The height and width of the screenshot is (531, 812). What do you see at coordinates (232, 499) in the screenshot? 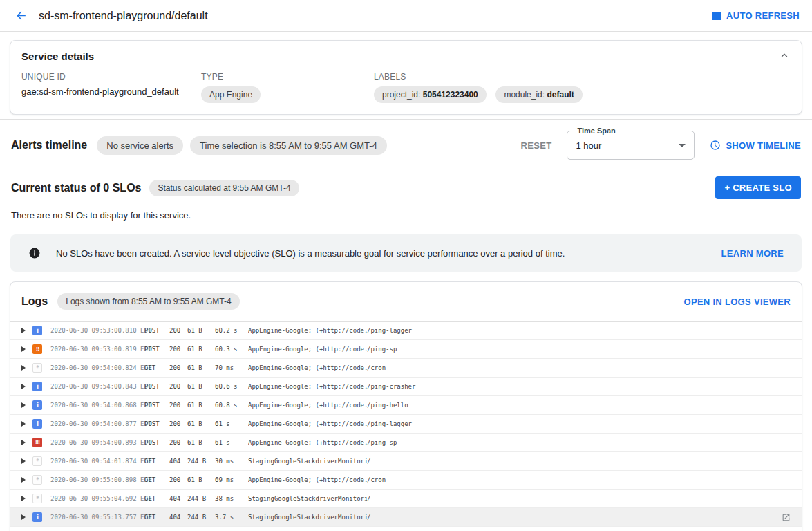
I see `log-latency: 38 ms` at bounding box center [232, 499].